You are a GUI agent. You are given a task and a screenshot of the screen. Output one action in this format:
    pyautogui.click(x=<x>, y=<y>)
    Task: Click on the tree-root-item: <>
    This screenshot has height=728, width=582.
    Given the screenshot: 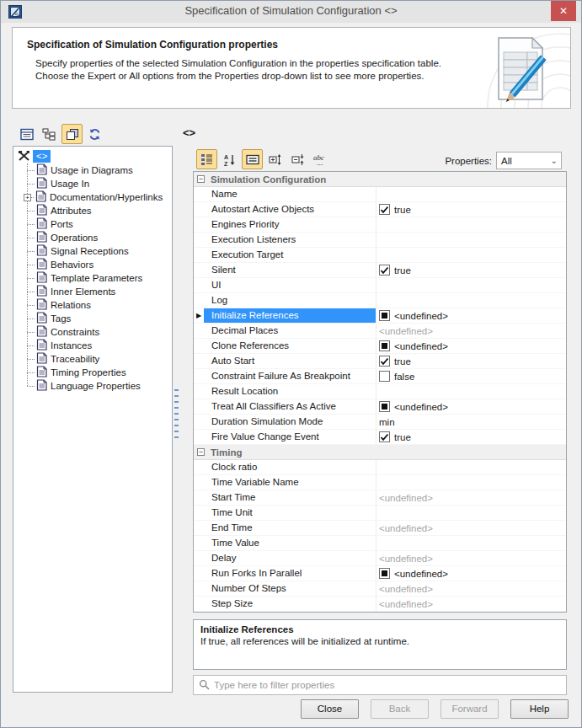 What is the action you would take?
    pyautogui.click(x=94, y=157)
    